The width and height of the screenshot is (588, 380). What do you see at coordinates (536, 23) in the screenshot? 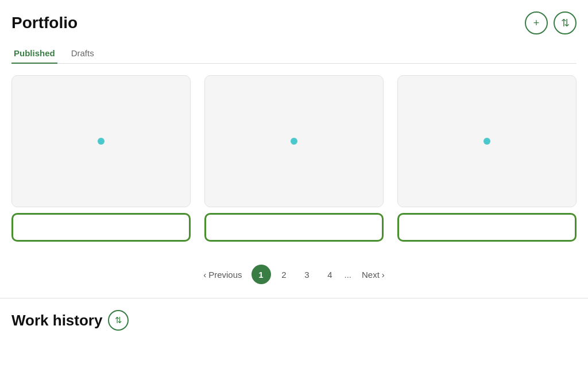
I see `add-button: +` at bounding box center [536, 23].